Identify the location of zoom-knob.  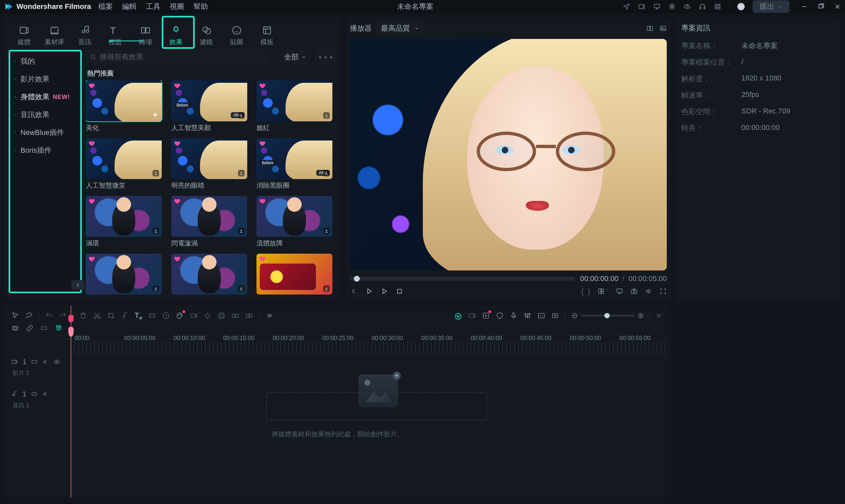
(607, 316).